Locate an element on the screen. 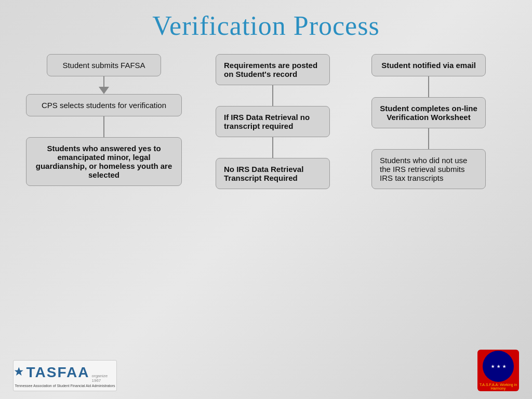 This screenshot has height=399, width=532. column-3: Student notified via email Student compl… is located at coordinates (429, 122).